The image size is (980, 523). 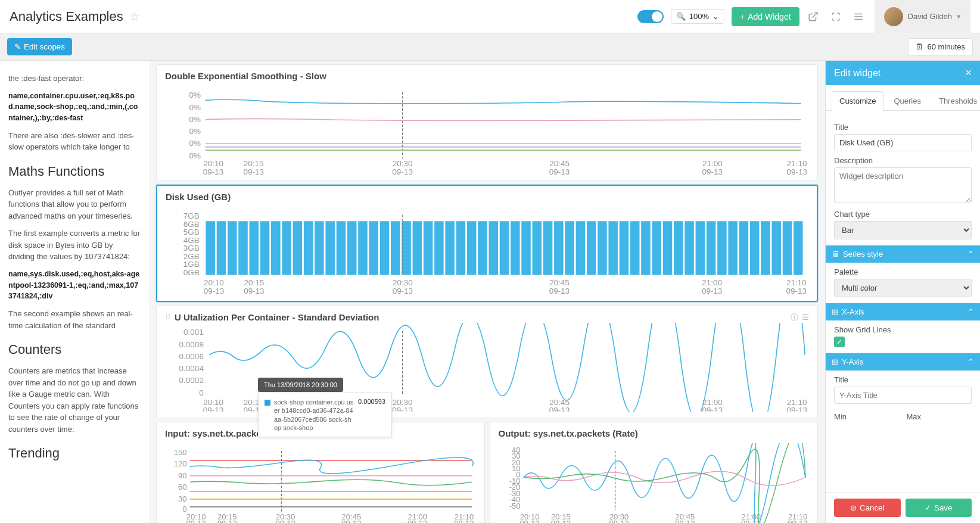 What do you see at coordinates (858, 101) in the screenshot?
I see `tab-customize: Customize` at bounding box center [858, 101].